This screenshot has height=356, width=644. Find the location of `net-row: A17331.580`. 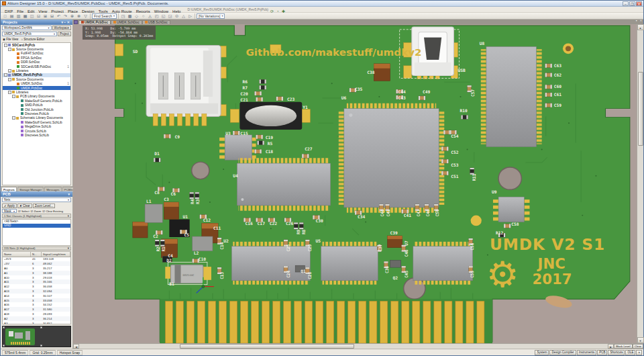

net-row: A17331.580 is located at coordinates (36, 309).